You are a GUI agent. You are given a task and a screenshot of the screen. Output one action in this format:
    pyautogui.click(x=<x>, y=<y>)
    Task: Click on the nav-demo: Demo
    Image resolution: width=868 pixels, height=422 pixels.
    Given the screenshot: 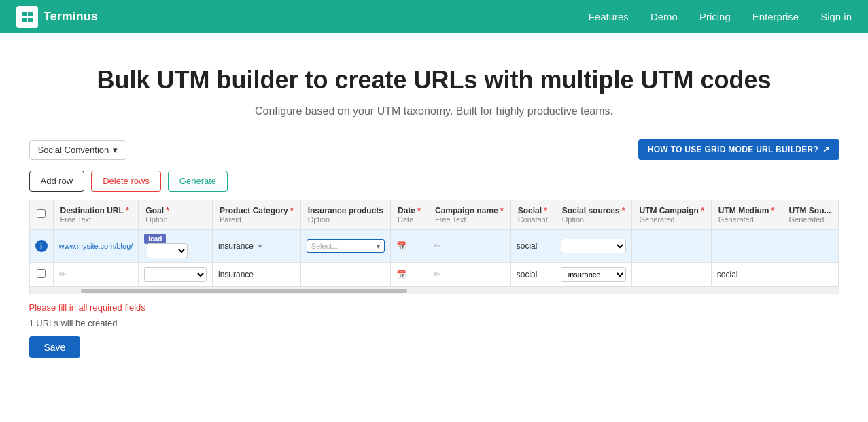 What is the action you would take?
    pyautogui.click(x=664, y=16)
    